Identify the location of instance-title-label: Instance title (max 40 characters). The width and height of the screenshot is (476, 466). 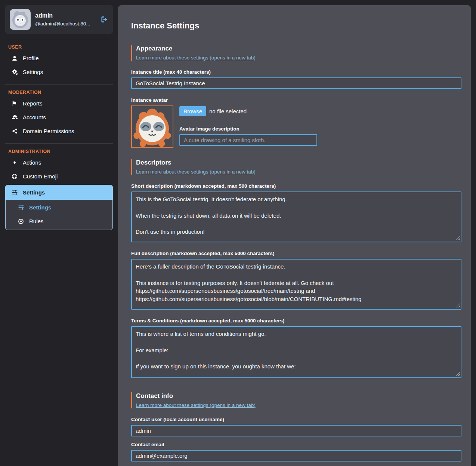
(296, 72).